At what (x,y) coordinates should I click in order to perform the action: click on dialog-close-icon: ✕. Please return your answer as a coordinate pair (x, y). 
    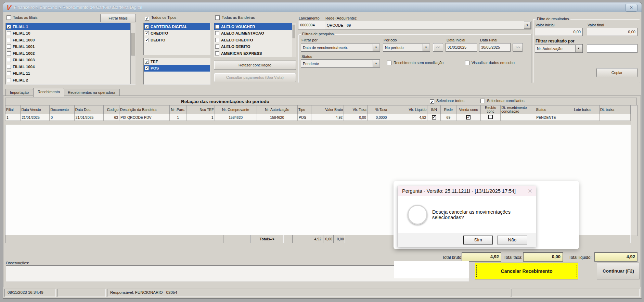
    Looking at the image, I should click on (530, 191).